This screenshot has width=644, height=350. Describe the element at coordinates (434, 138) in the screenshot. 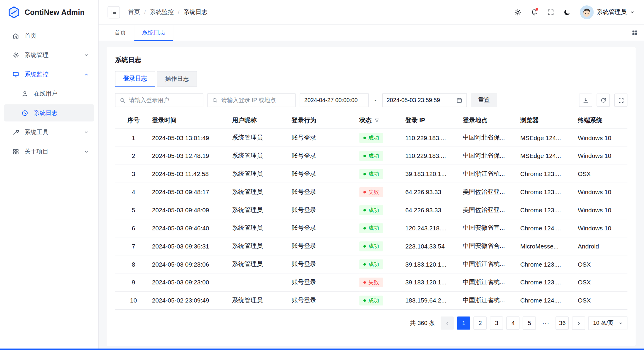

I see `cell-ip: 110.229.183....` at that location.